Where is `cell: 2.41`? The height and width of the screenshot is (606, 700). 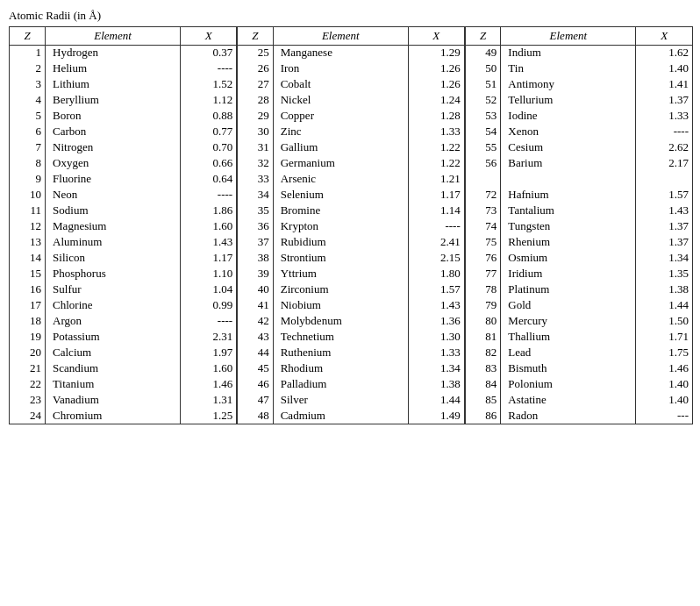 cell: 2.41 is located at coordinates (437, 243).